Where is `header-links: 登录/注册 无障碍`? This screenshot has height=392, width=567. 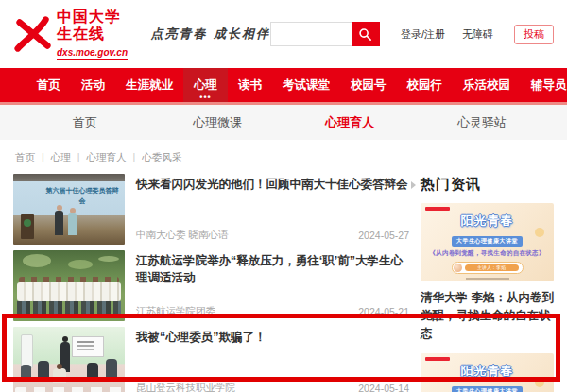 header-links: 登录/注册 无障碍 is located at coordinates (447, 34).